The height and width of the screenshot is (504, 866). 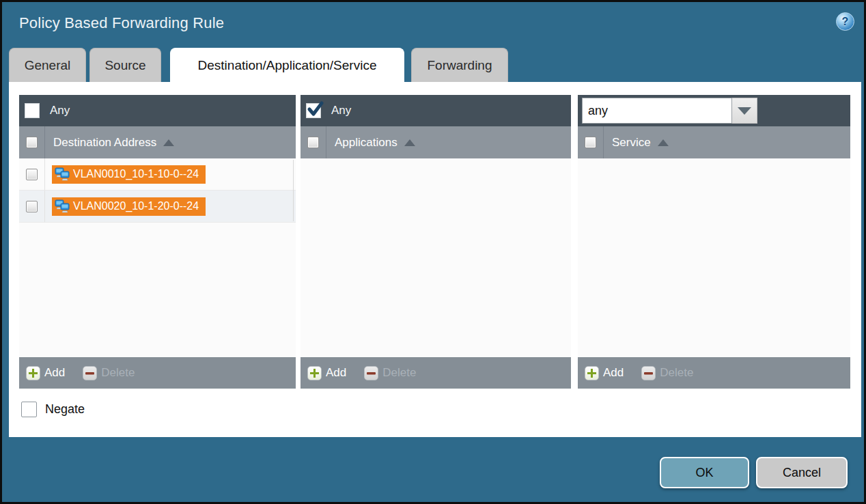 I want to click on table-row: VLAN0020_10-1-20-0--24, so click(x=157, y=206).